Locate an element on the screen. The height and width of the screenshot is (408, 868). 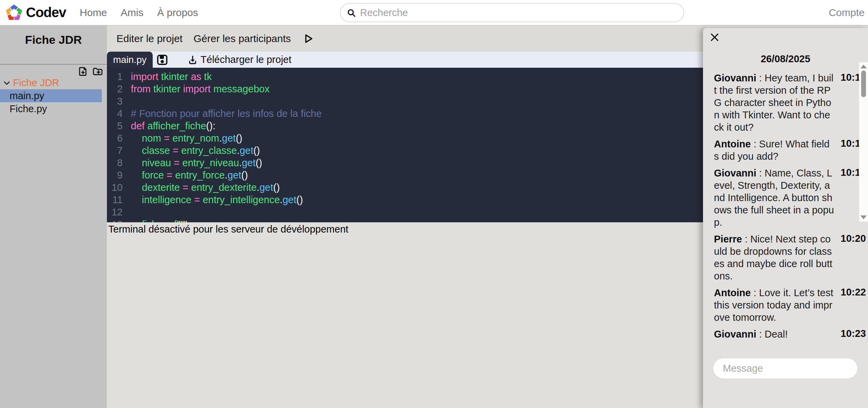
search-bar is located at coordinates (512, 13).